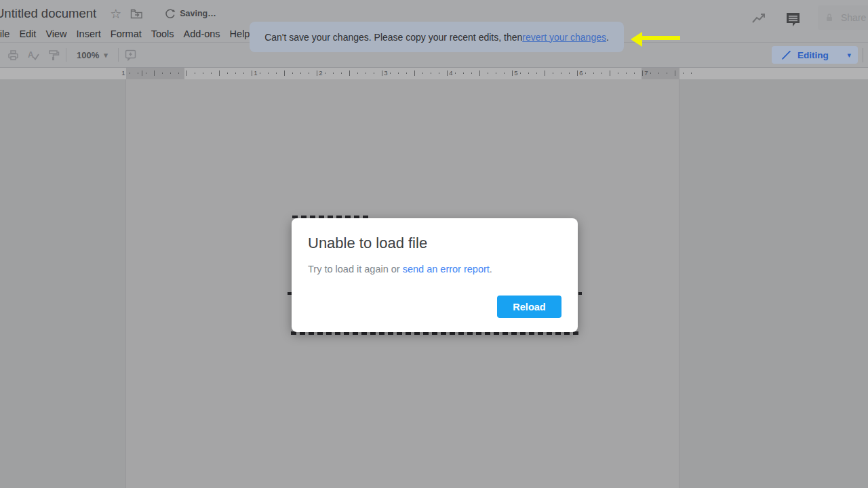  Describe the element at coordinates (115, 14) in the screenshot. I see `star-icon: ☆` at that location.